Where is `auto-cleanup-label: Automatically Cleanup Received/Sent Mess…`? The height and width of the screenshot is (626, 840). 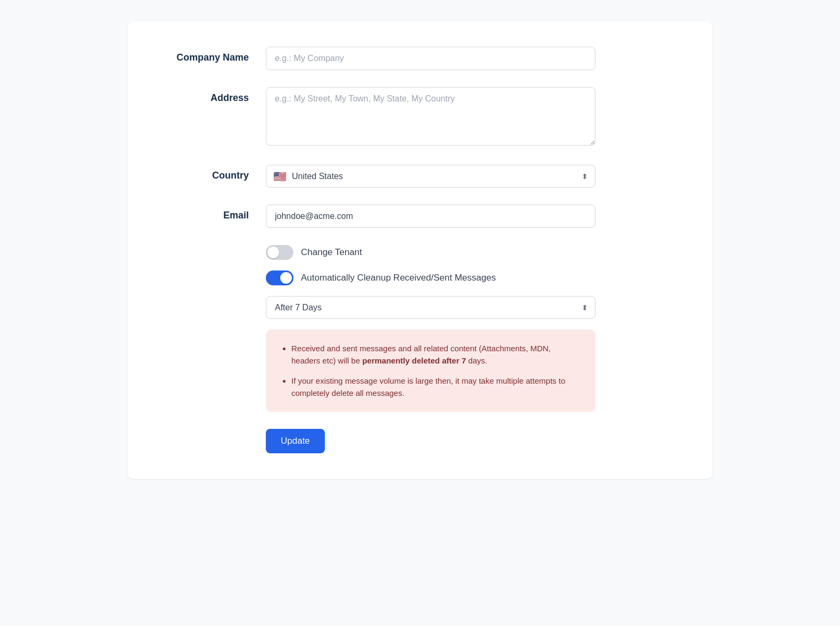
auto-cleanup-label: Automatically Cleanup Received/Sent Mess… is located at coordinates (399, 278).